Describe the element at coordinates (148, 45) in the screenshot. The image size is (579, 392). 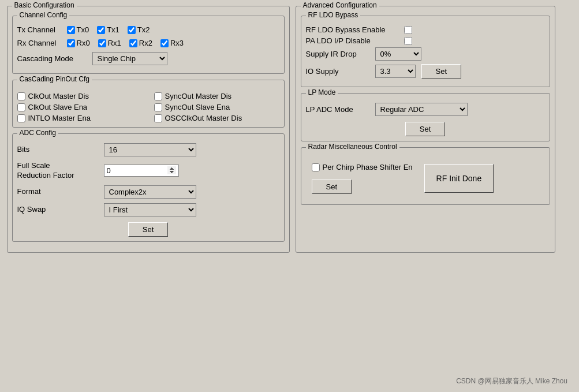
I see `channel-config-panel: Channel Config Tx Channel Tx0 Tx1 Tx2` at that location.